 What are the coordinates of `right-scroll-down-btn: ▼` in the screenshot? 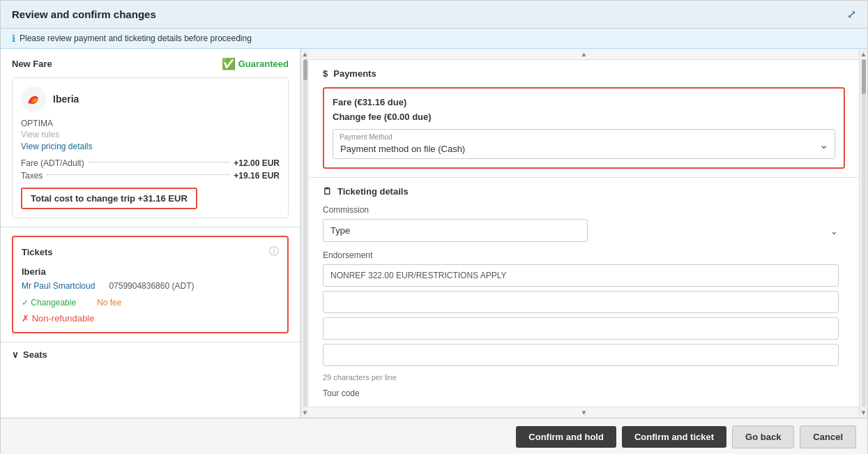 It's located at (864, 413).